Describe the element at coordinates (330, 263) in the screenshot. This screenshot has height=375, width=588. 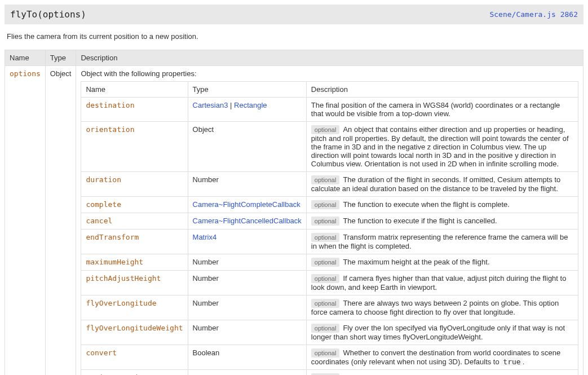
I see `prop-row: maximumHeightNumberoptionalThe maximum h…` at that location.